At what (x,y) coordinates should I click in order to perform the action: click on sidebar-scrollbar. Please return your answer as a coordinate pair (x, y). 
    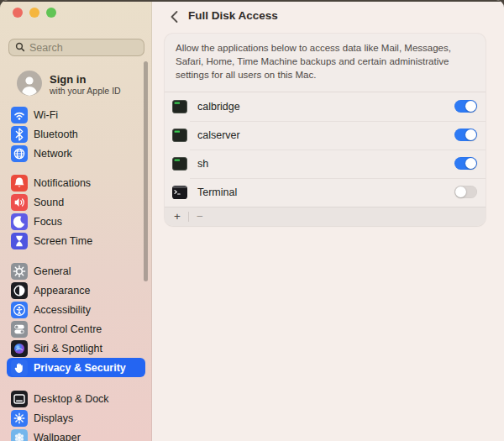
    Looking at the image, I should click on (146, 171).